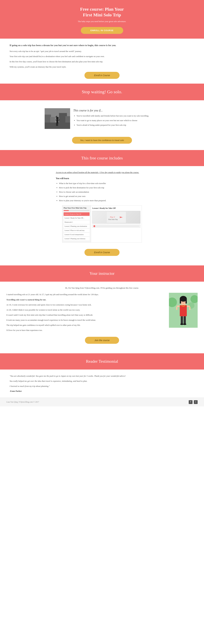 The image size is (204, 644). Describe the element at coordinates (104, 192) in the screenshot. I see `list-item: How to choose safe accommodation` at that location.